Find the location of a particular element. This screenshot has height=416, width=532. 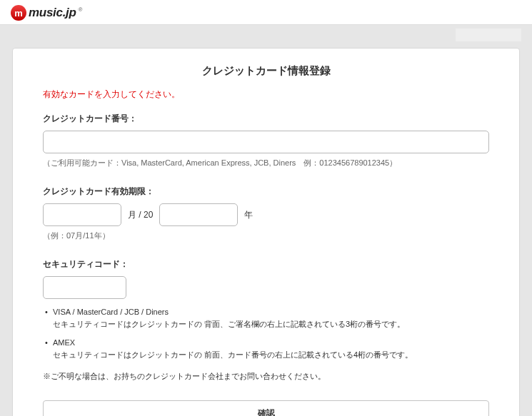

card-number-input is located at coordinates (266, 142).